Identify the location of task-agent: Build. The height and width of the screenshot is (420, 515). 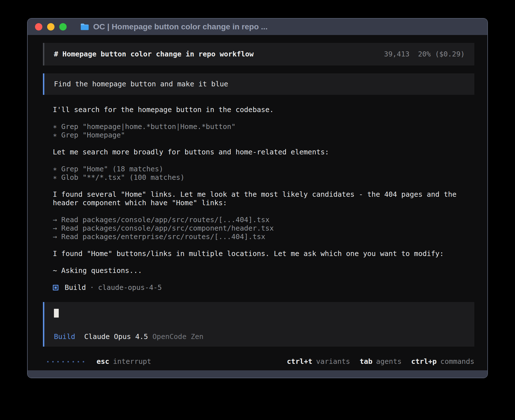
(75, 288).